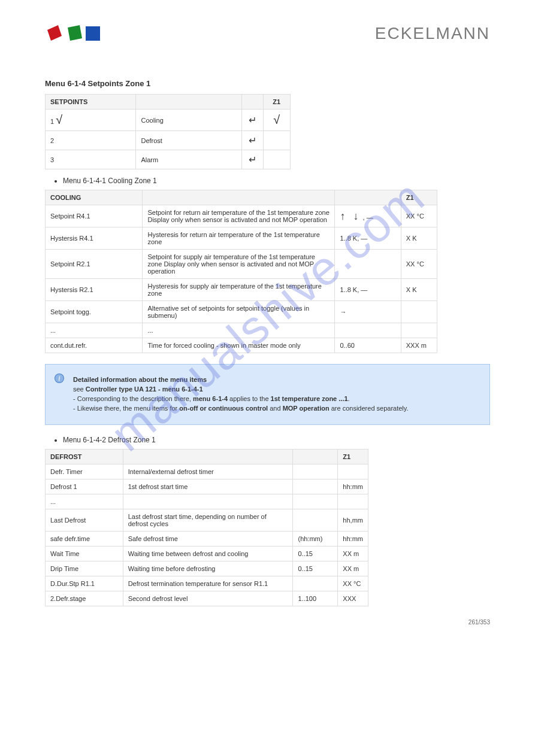 This screenshot has height=756, width=535. What do you see at coordinates (207, 569) in the screenshot?
I see `table-row: Drip Time Waiting time before defrosting…` at bounding box center [207, 569].